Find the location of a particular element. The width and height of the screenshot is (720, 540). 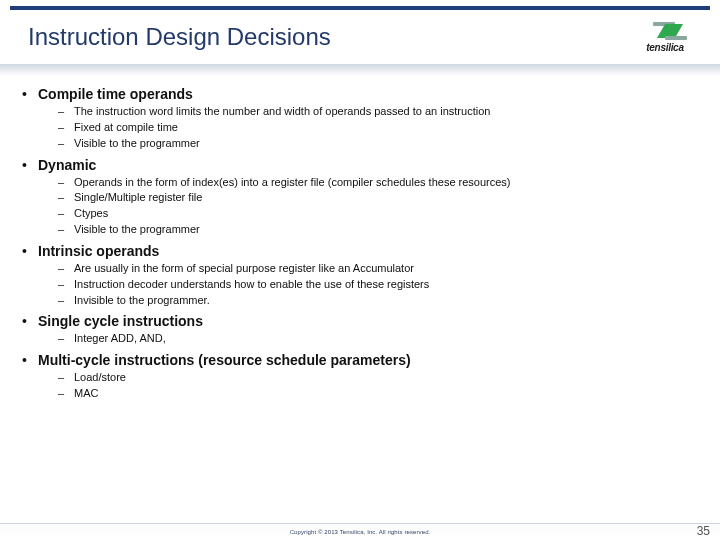

brand-name: tensilica is located at coordinates (664, 48).